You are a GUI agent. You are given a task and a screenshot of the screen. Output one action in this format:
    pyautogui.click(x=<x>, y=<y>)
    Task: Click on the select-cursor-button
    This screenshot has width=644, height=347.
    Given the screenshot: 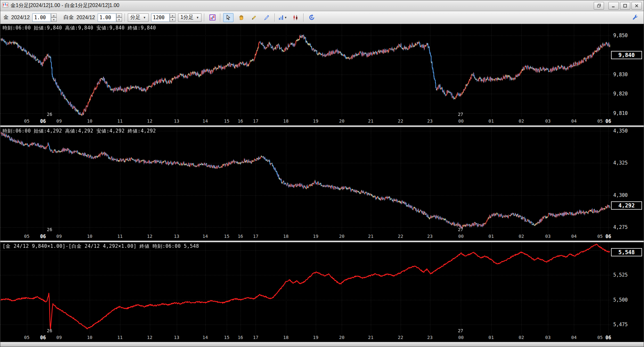 What is the action you would take?
    pyautogui.click(x=228, y=18)
    